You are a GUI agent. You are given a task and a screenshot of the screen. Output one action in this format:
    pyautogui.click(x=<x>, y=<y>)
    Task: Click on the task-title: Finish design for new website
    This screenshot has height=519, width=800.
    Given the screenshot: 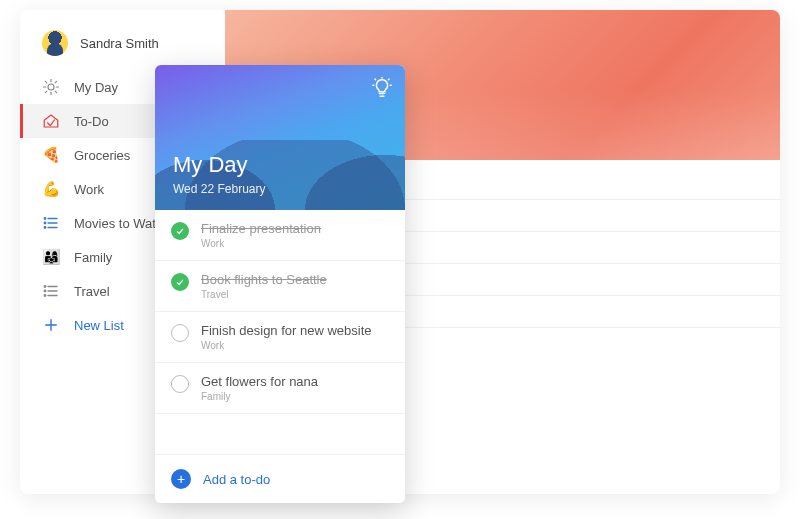 What is the action you would take?
    pyautogui.click(x=286, y=330)
    